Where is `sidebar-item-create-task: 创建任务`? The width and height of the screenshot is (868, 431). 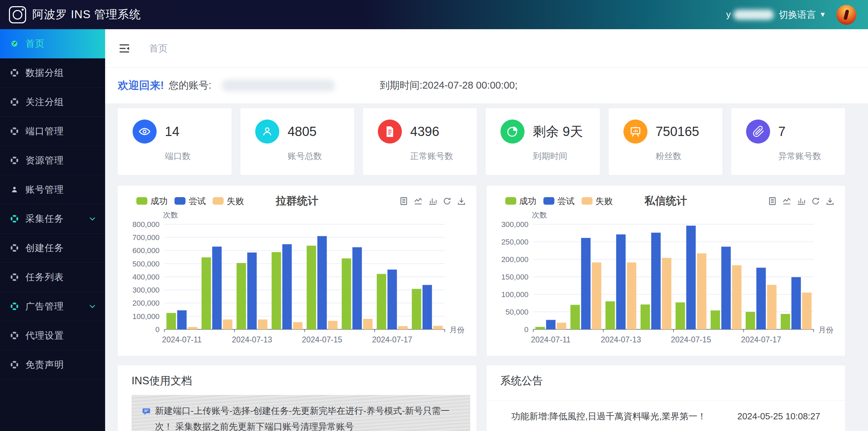 sidebar-item-create-task: 创建任务 is located at coordinates (53, 248).